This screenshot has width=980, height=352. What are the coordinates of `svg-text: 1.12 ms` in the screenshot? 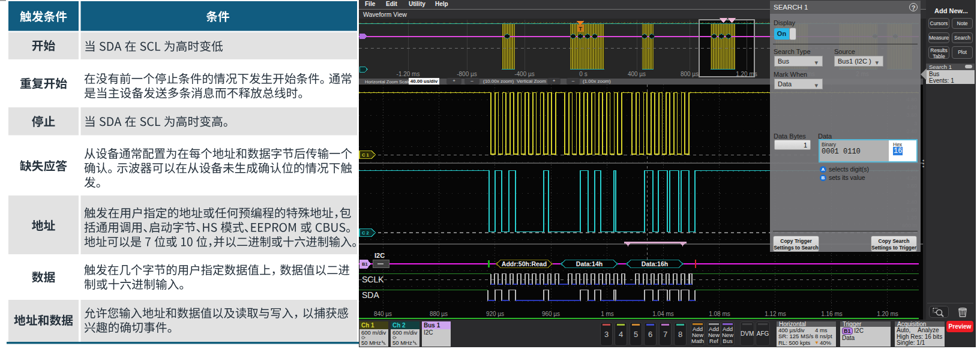 It's located at (775, 314).